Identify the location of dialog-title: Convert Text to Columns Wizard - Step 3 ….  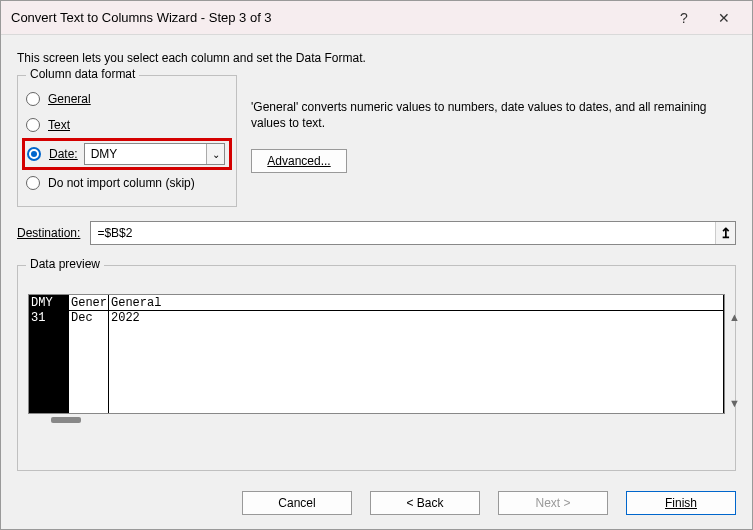
(338, 18).